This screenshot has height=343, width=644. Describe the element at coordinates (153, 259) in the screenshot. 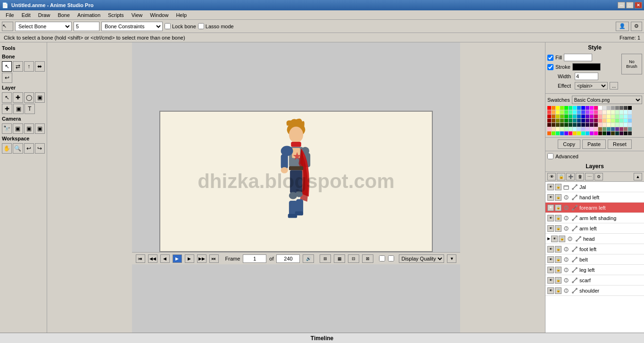

I see `prev-keyframe-button: ◀◀` at that location.